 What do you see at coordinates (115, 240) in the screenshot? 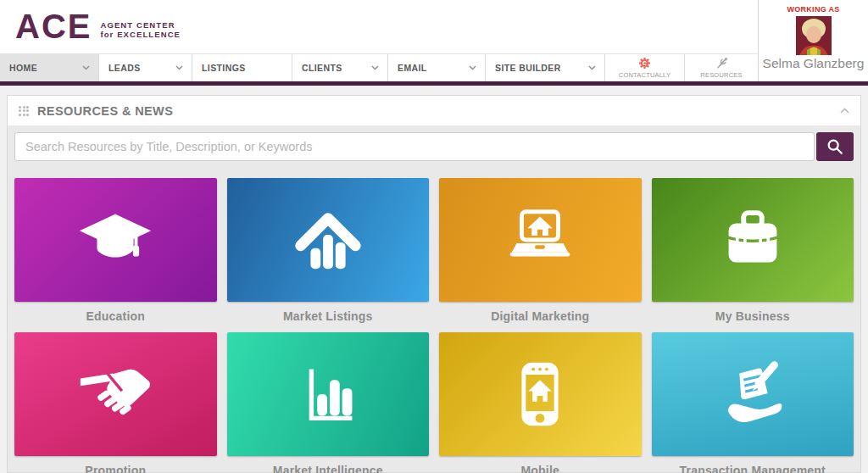
I see `tile-education` at bounding box center [115, 240].